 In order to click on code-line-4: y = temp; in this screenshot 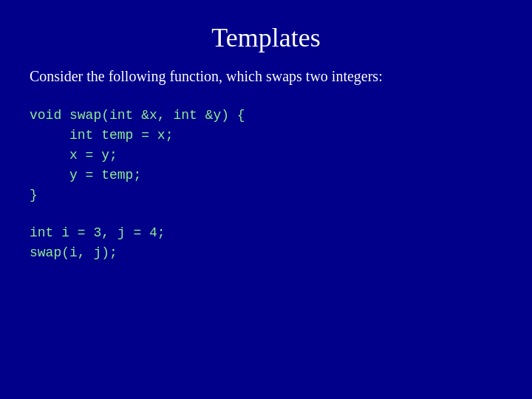, I will do `click(266, 176)`.